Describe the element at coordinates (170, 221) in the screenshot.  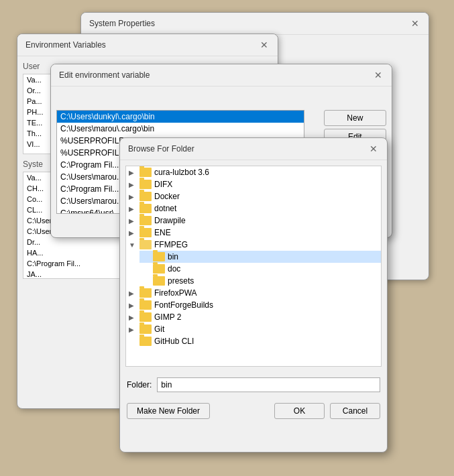
I see `tree-label: Drawpile` at that location.